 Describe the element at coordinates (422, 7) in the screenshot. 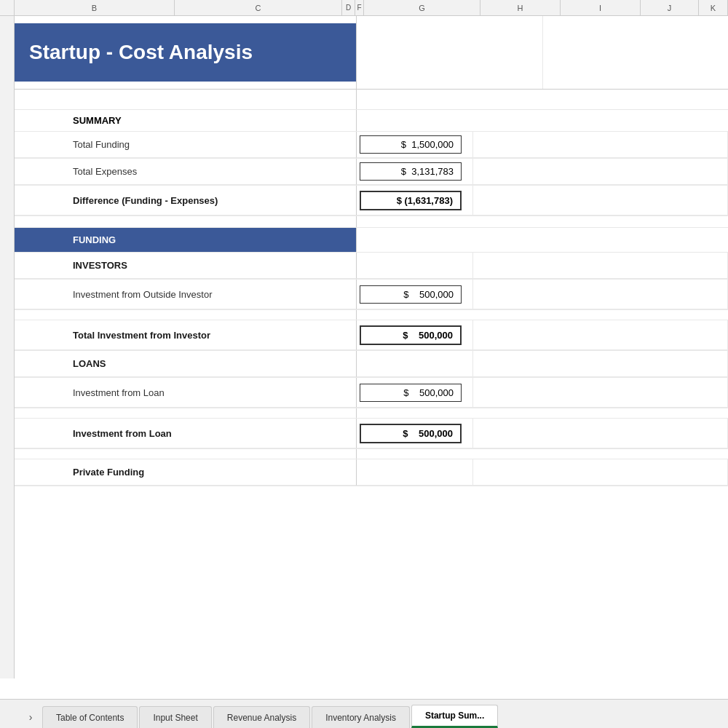

I see `col-header-g: G` at that location.